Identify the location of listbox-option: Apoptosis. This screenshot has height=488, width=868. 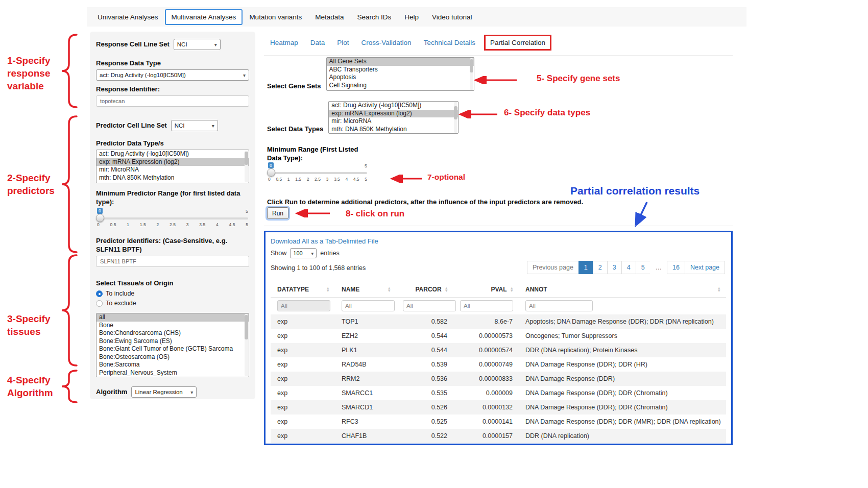
(400, 78).